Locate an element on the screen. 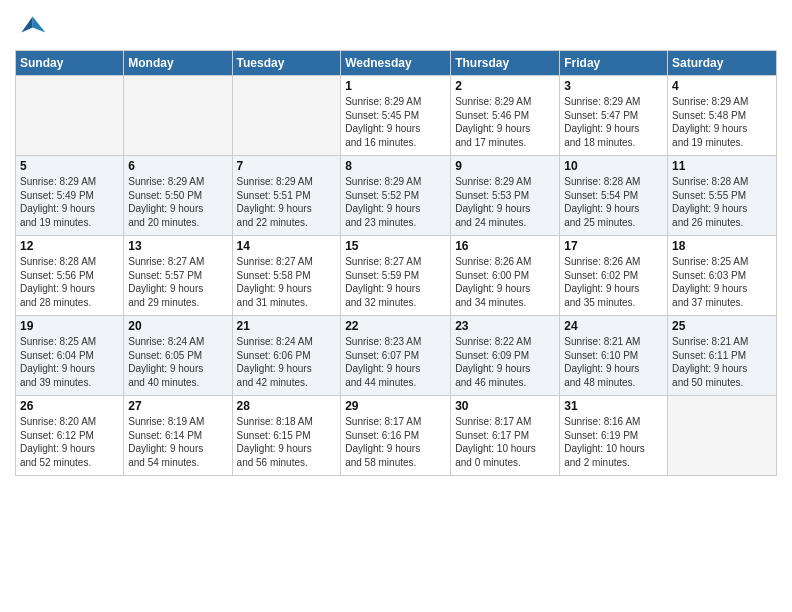  day-info: Sunrise: 8:24 AM Sunset: 6:05 PM Dayligh… is located at coordinates (178, 362).